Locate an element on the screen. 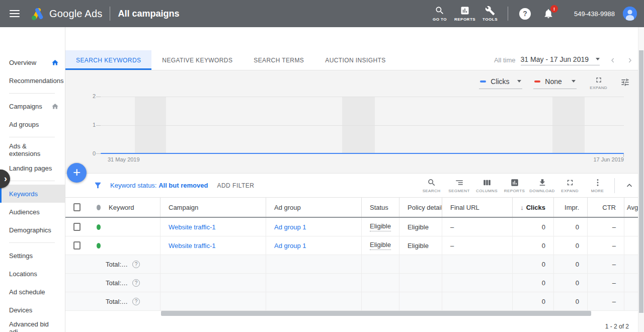 The height and width of the screenshot is (332, 644). reports-button: REPORTS is located at coordinates (465, 14).